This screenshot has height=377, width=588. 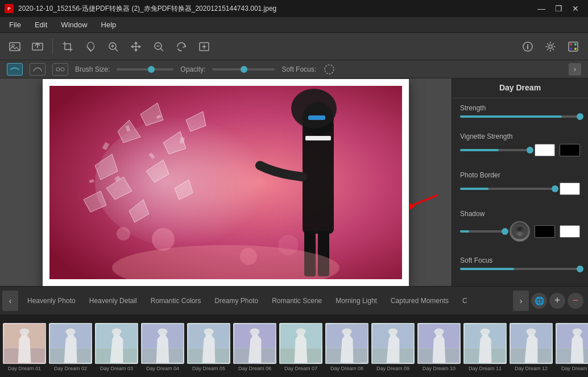 What do you see at coordinates (558, 9) in the screenshot?
I see `maximize-button: ❐` at bounding box center [558, 9].